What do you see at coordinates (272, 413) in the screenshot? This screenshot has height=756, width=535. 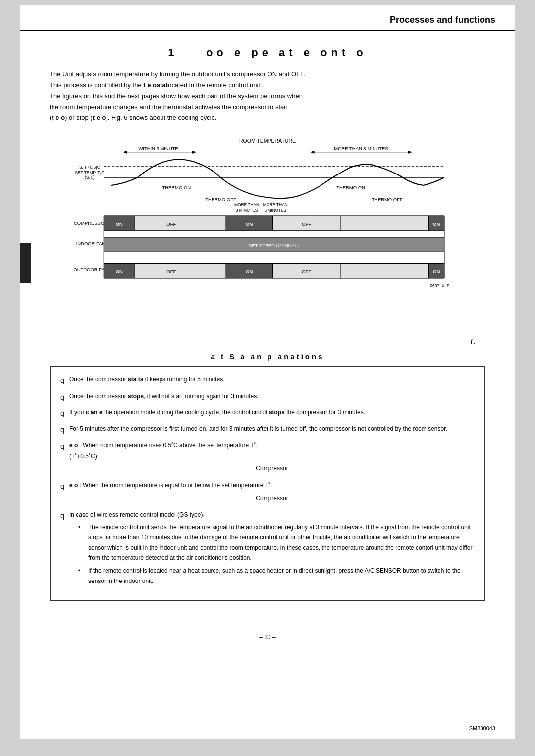 I see `note-text-3: If you c an e the operation mode during …` at bounding box center [272, 413].